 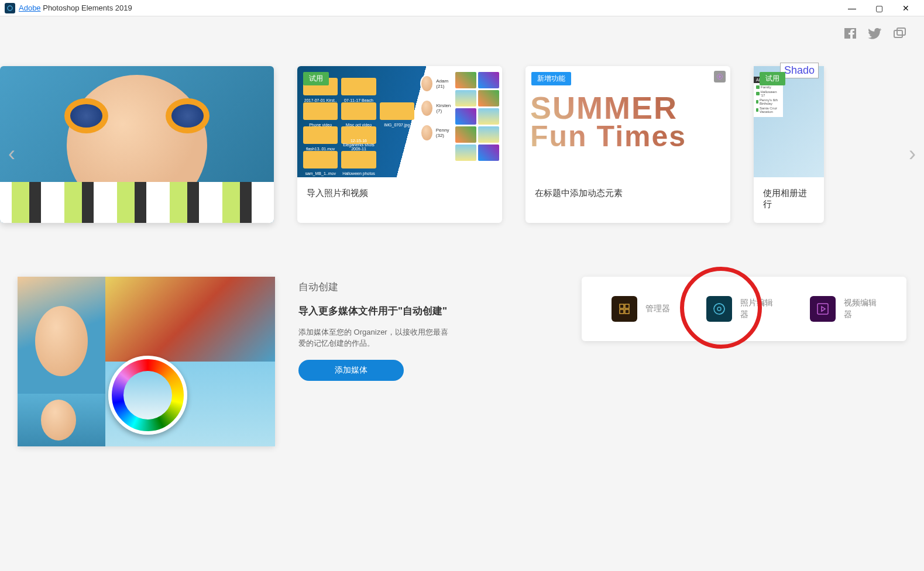 What do you see at coordinates (462, 8) in the screenshot?
I see `window-titlebar: Adobe Photoshop Elements 2019 — ▢ ✕` at bounding box center [462, 8].